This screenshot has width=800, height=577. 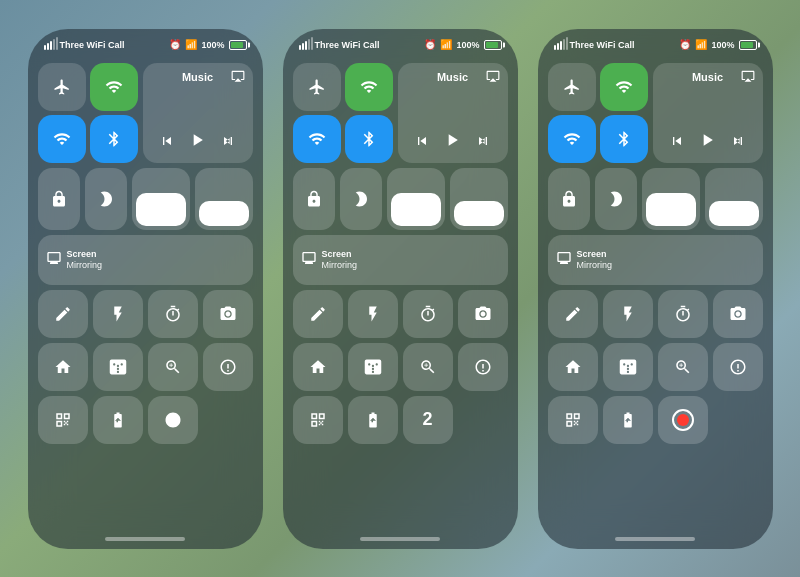 What do you see at coordinates (683, 420) in the screenshot?
I see `grid-btn-record` at bounding box center [683, 420].